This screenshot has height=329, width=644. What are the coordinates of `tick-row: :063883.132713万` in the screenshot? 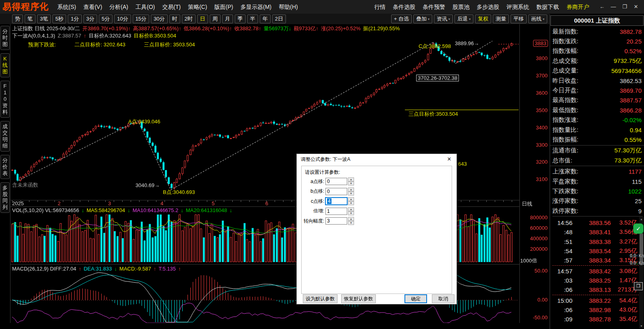 It's located at (598, 289).